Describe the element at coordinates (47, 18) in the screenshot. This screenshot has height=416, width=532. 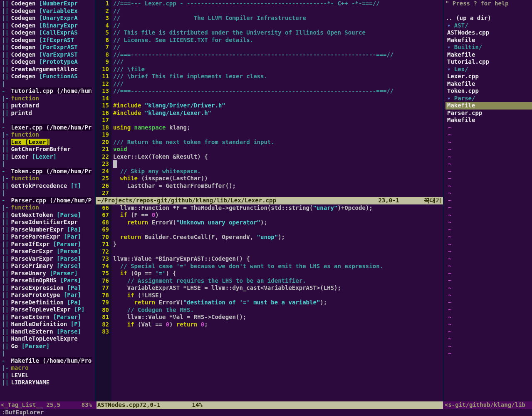
I see `tag-item: || Codegen [UnaryExprA` at that location.